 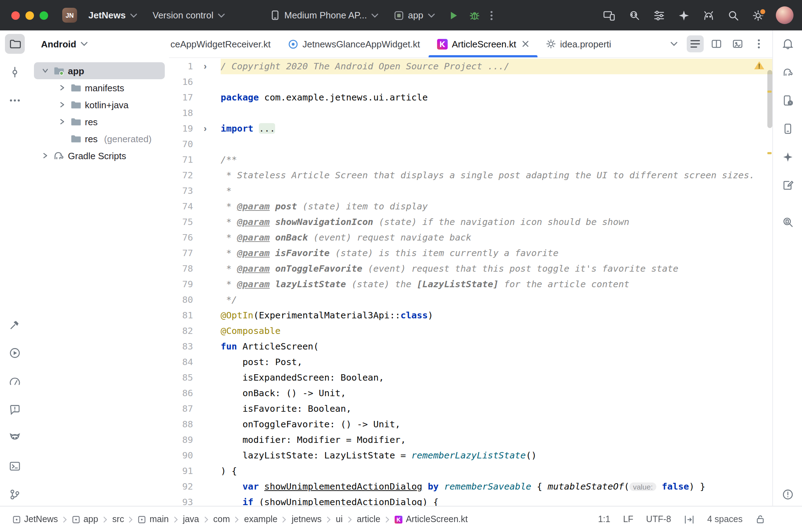 What do you see at coordinates (15, 72) in the screenshot?
I see `commit-tool-button` at bounding box center [15, 72].